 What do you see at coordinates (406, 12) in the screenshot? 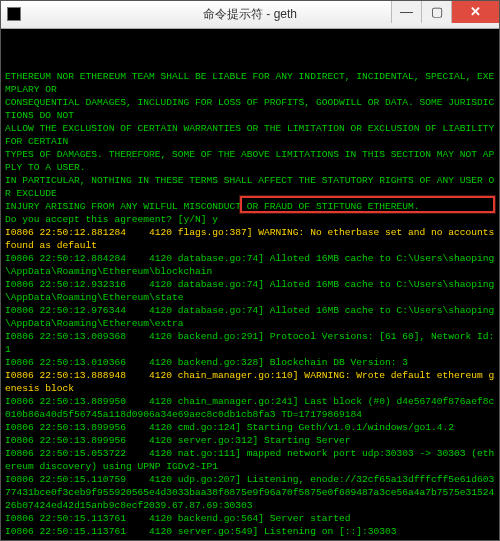
I see `minimize-button: —` at bounding box center [406, 12].